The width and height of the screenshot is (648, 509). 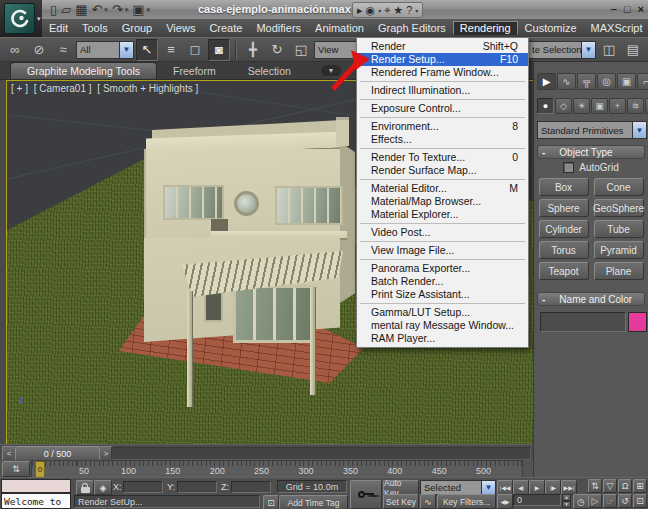 I want to click on open-file-icon: ▱, so click(x=66, y=10).